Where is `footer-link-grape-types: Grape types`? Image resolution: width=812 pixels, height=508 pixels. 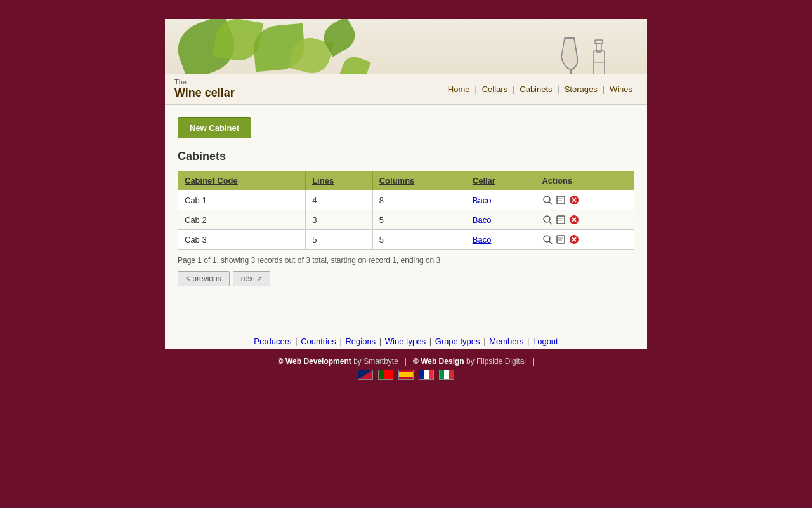 footer-link-grape-types: Grape types is located at coordinates (458, 342).